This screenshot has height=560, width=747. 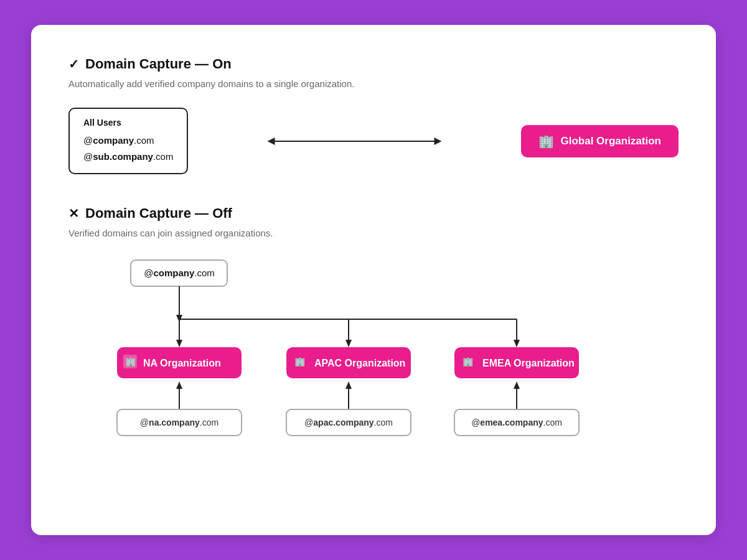 I want to click on diagram-on: All Users @company.com @sub.company.com …, so click(x=374, y=141).